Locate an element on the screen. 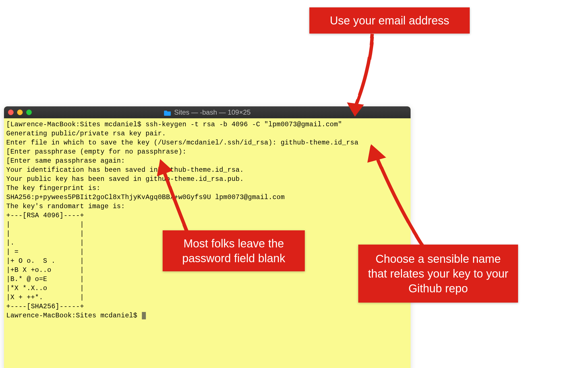  terminal-line: +----[SHA256]-----+ is located at coordinates (45, 307).